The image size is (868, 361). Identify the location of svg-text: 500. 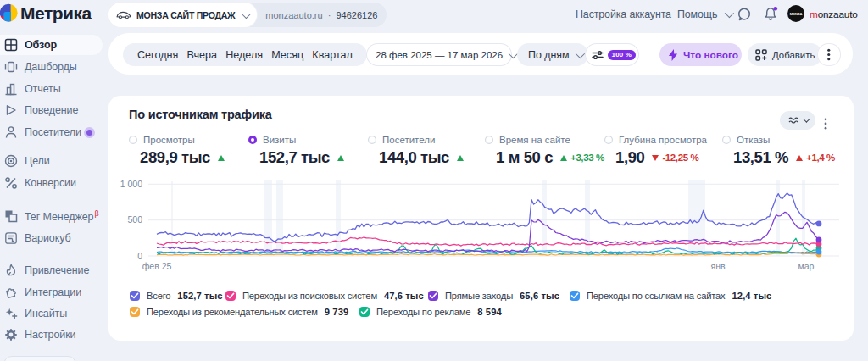
(135, 219).